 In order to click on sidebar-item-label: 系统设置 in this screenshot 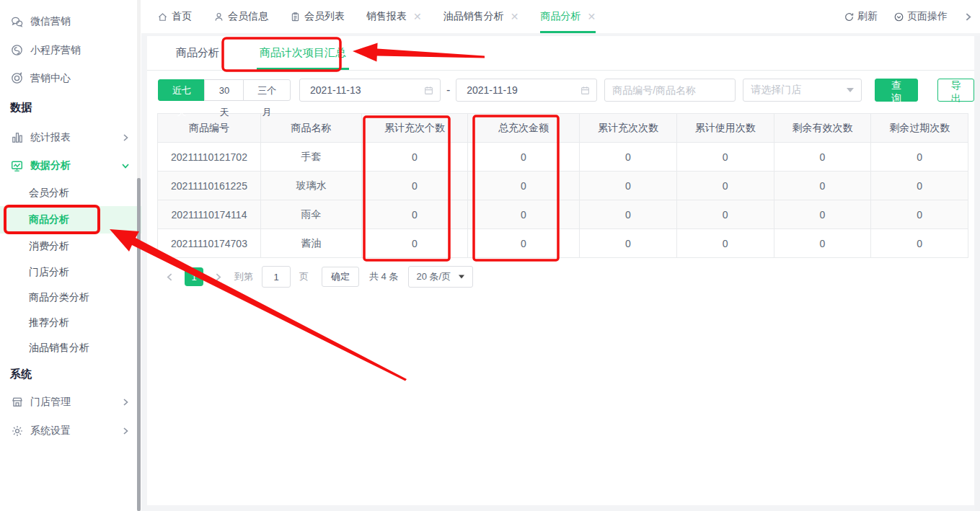, I will do `click(50, 431)`.